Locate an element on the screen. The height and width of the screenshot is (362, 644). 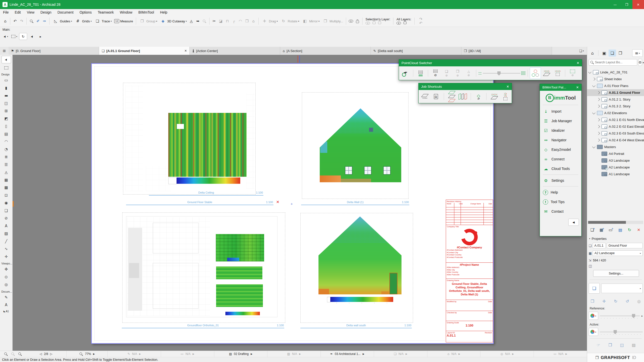
tab-overflow-button: ❏▾ is located at coordinates (582, 51).